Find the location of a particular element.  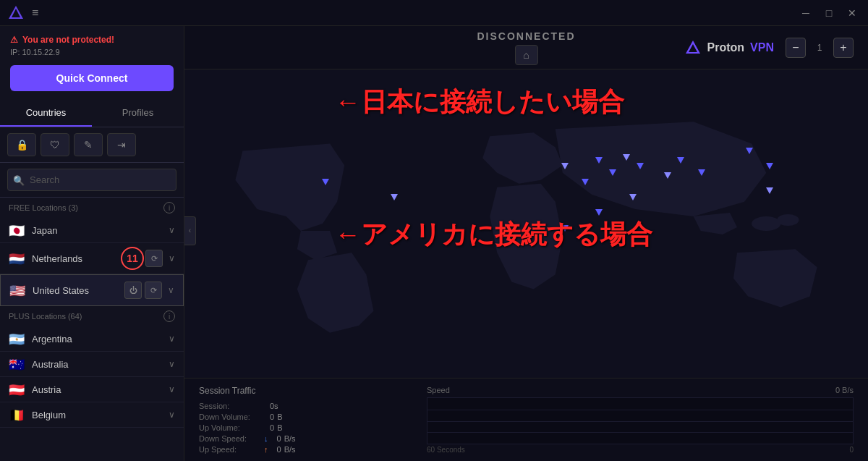

tab-profiles: Profiles is located at coordinates (137, 113).